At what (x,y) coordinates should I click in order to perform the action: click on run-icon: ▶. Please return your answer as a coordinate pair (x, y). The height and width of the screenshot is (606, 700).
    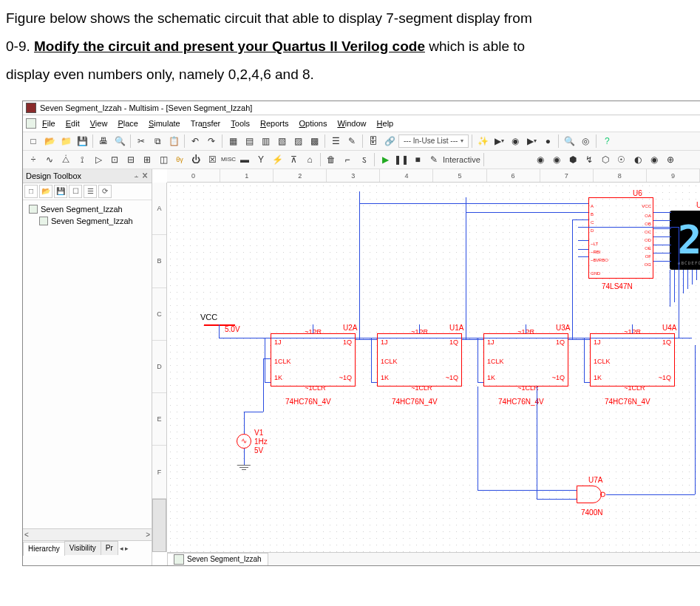
    Looking at the image, I should click on (385, 160).